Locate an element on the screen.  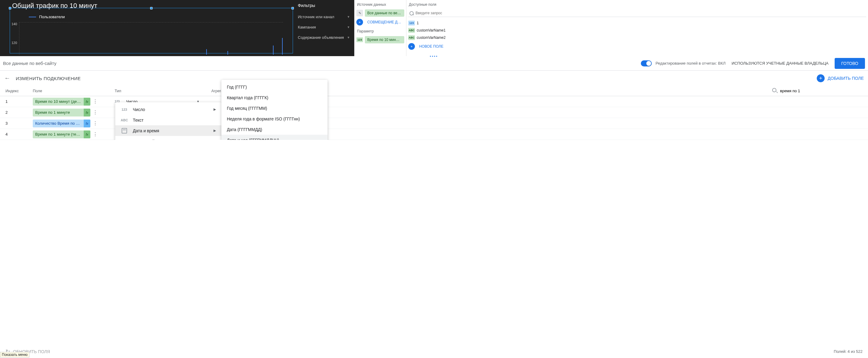
available-field: ABCcustomVarName2 is located at coordinates (637, 38).